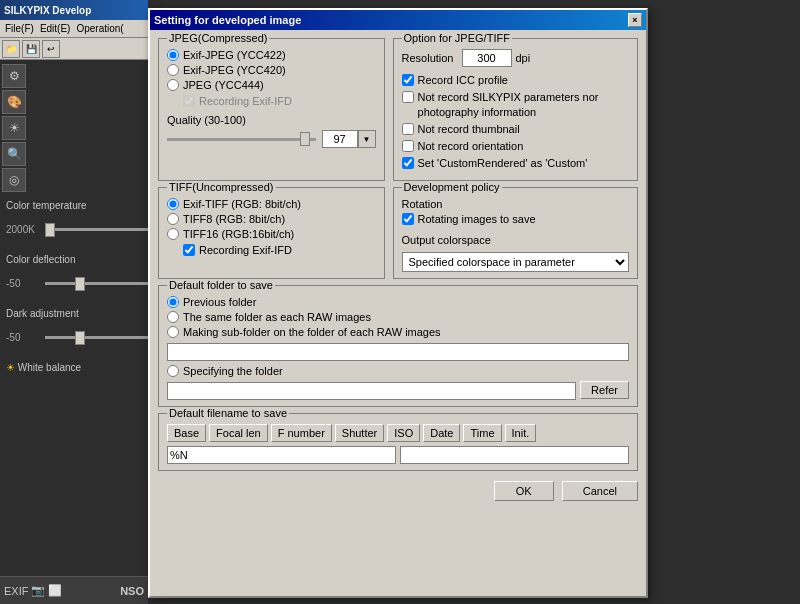 The height and width of the screenshot is (604, 800). I want to click on dark-adjustment-value: -50, so click(24, 338).